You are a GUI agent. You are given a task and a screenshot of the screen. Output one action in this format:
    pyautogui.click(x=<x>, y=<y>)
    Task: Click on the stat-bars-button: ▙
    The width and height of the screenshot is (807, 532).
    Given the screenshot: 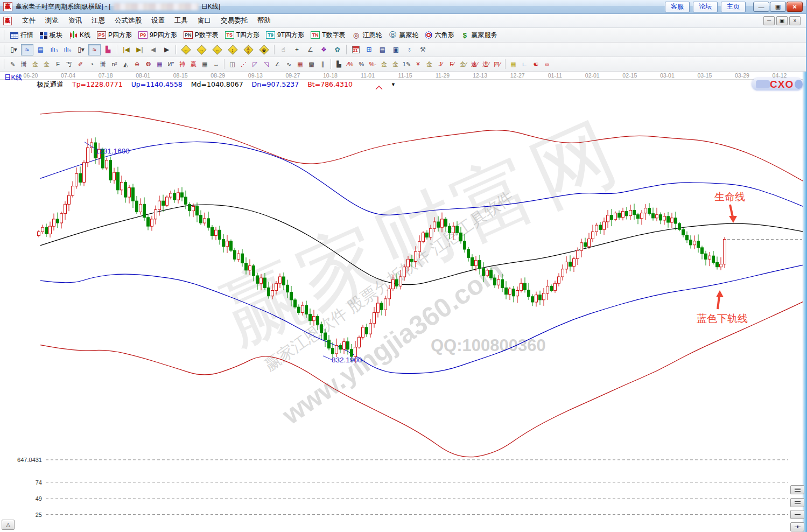 What is the action you would take?
    pyautogui.click(x=339, y=65)
    